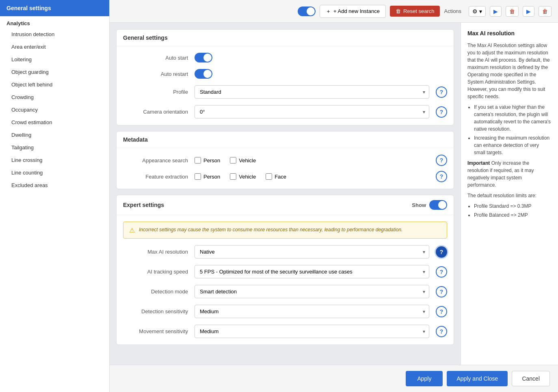 The width and height of the screenshot is (558, 392). Describe the element at coordinates (529, 11) in the screenshot. I see `play-action-button-2: ▶` at that location.